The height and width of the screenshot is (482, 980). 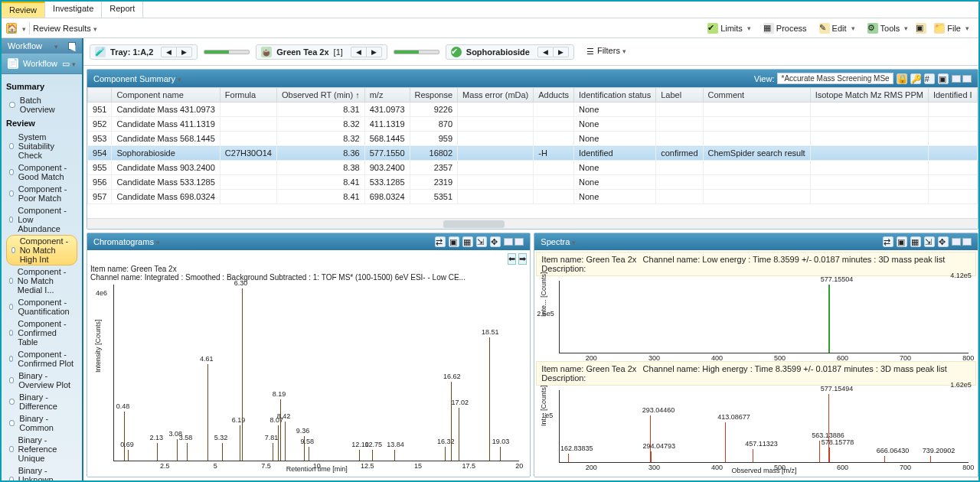 I want to click on tray-nav: ◀▶, so click(x=176, y=52).